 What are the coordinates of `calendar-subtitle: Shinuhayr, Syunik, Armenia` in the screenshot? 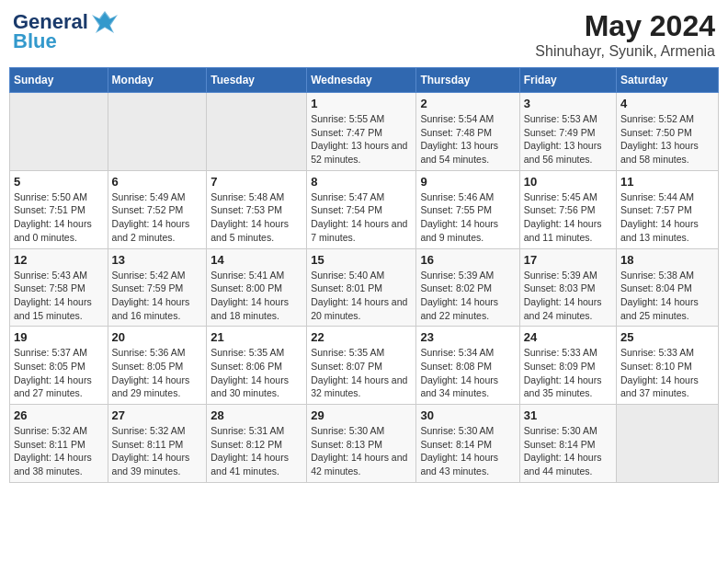 It's located at (625, 52).